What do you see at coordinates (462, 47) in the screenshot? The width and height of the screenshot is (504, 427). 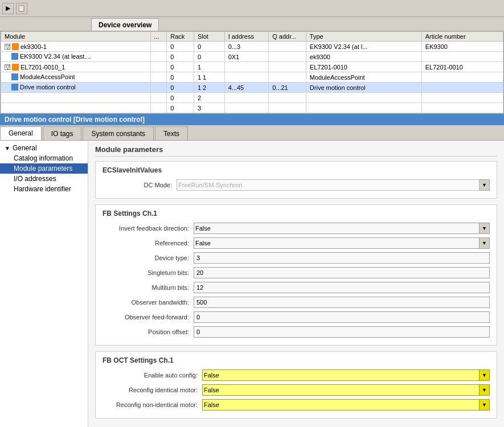 I see `cell-article: EK9300` at bounding box center [462, 47].